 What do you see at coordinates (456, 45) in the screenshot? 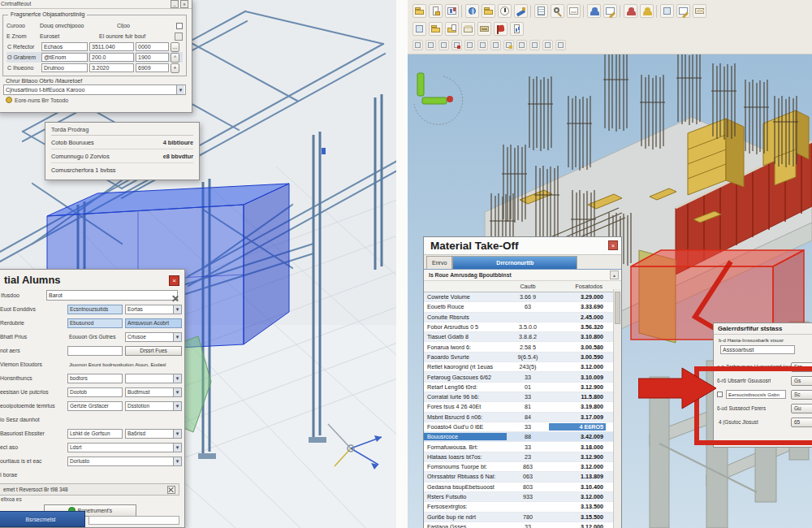
I see `lock-tool-icon` at bounding box center [456, 45].